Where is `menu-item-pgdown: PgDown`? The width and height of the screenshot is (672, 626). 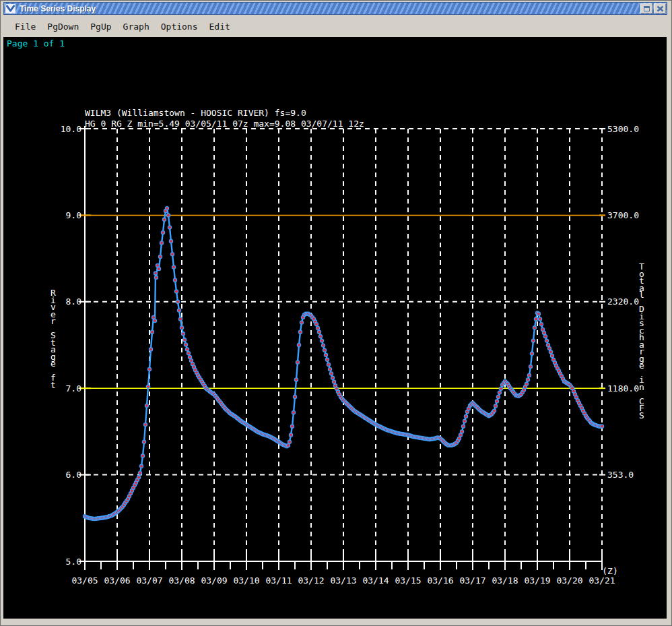 menu-item-pgdown: PgDown is located at coordinates (63, 27).